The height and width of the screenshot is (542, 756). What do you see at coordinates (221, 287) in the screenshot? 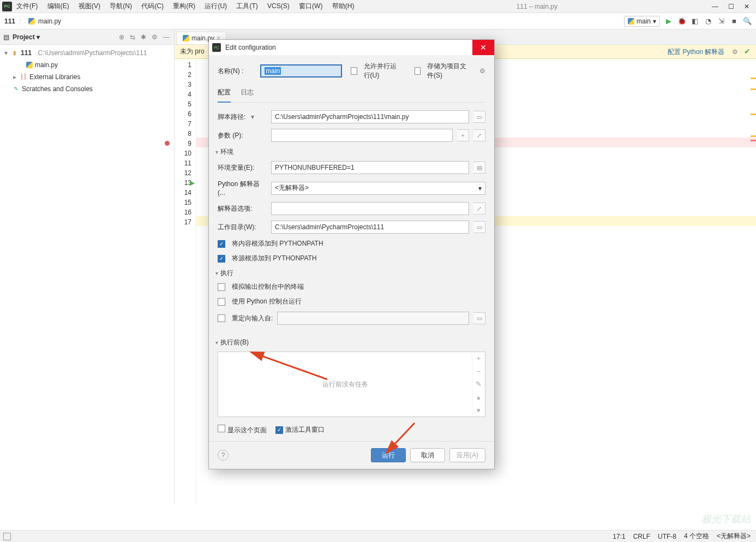
I see `emulate-terminal-checkbox` at bounding box center [221, 287].